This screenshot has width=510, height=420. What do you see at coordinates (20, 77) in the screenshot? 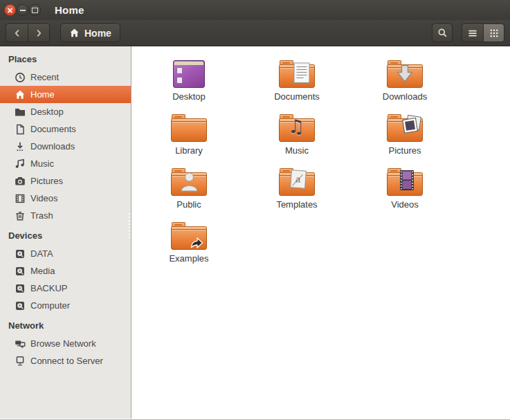
I see `clock-icon` at bounding box center [20, 77].